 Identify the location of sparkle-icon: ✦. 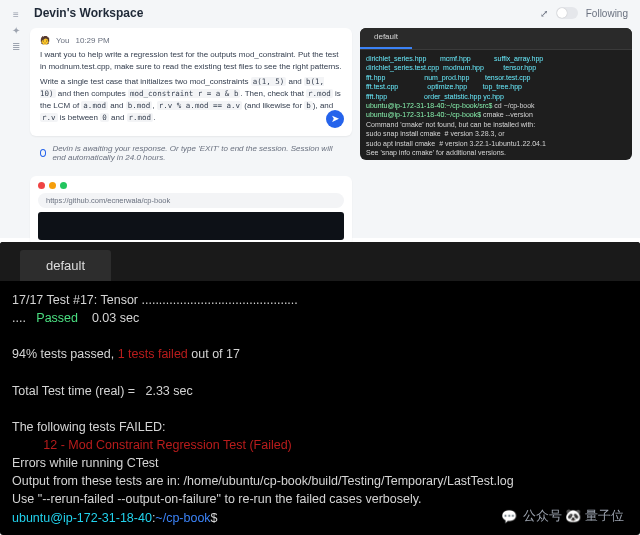
(16, 30).